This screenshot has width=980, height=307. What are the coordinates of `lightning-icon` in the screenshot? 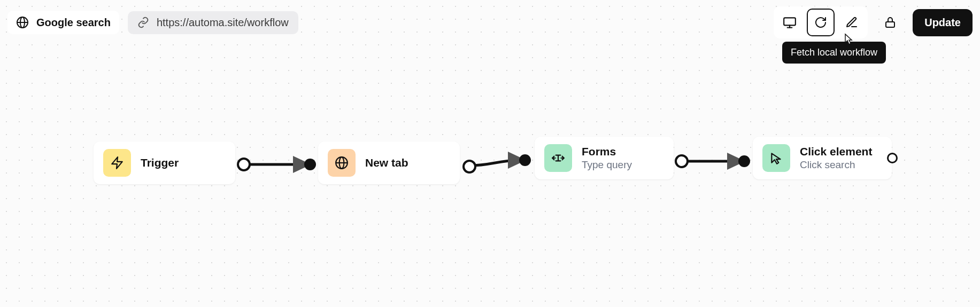 It's located at (117, 163).